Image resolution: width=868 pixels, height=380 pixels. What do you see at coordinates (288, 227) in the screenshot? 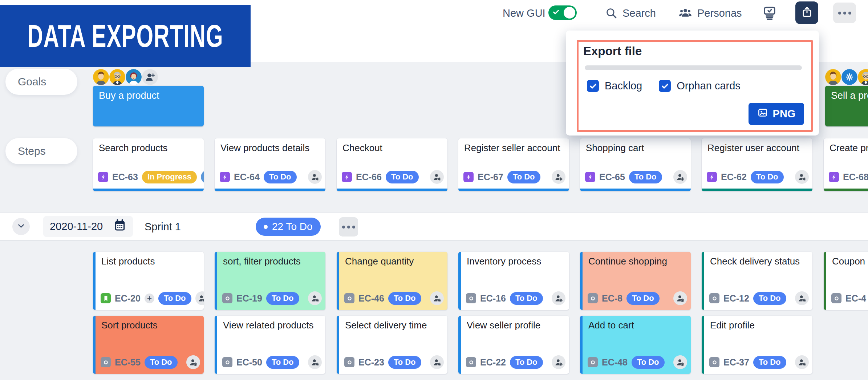
I see `sprint-status-badge: 22 To Do` at bounding box center [288, 227].